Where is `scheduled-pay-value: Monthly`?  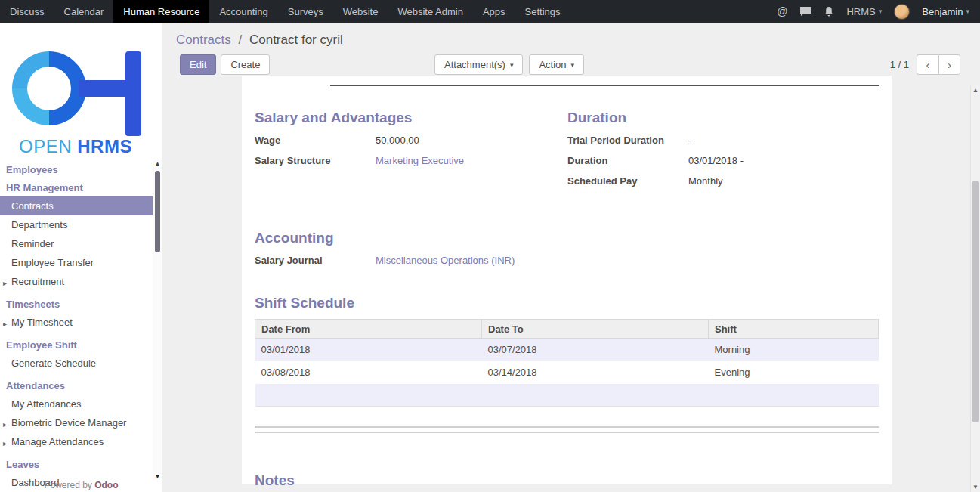 scheduled-pay-value: Monthly is located at coordinates (706, 181).